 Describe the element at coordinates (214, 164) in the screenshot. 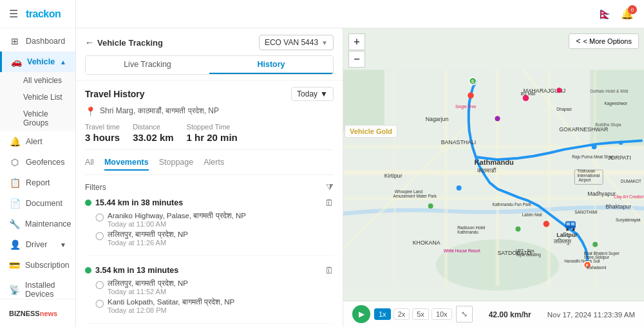

I see `filter-tab-alerts: Alerts` at that location.